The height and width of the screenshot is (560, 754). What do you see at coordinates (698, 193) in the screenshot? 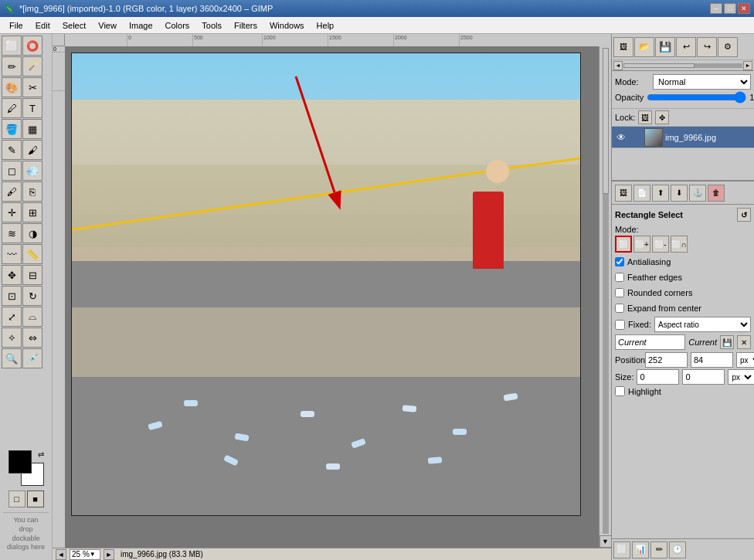
I see `layer-anchor-button: ⚓` at bounding box center [698, 193].